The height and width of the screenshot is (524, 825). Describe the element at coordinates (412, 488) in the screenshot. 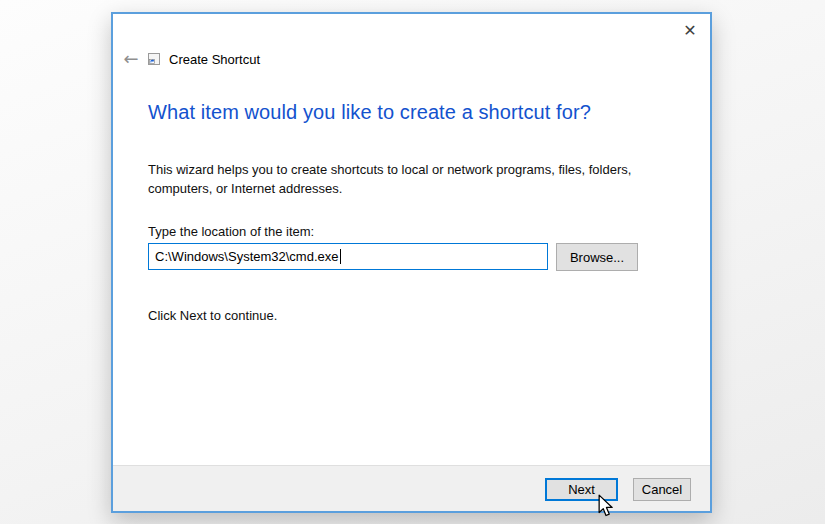

I see `footer-bar` at that location.